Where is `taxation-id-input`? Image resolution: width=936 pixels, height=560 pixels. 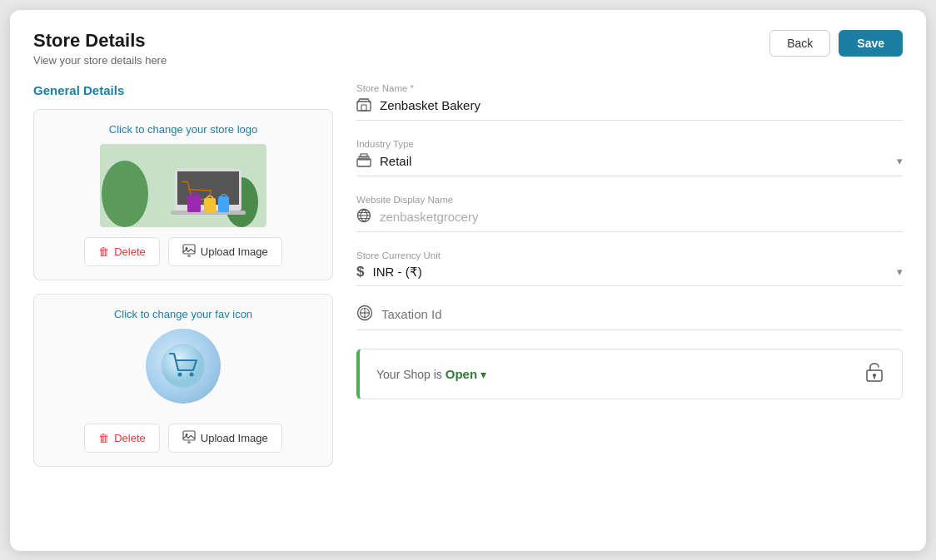
taxation-id-input is located at coordinates (642, 315).